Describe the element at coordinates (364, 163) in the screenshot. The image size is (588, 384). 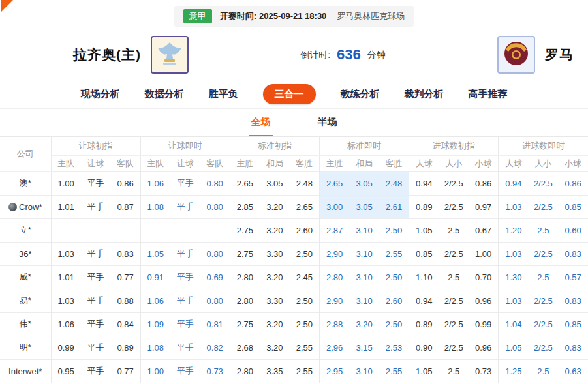
I see `col-header: 和局` at that location.